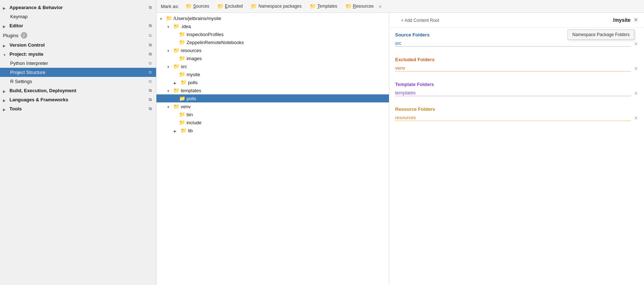 The image size is (644, 285). What do you see at coordinates (273, 106) in the screenshot?
I see `tree-item-venv: 📁 venv` at bounding box center [273, 106].